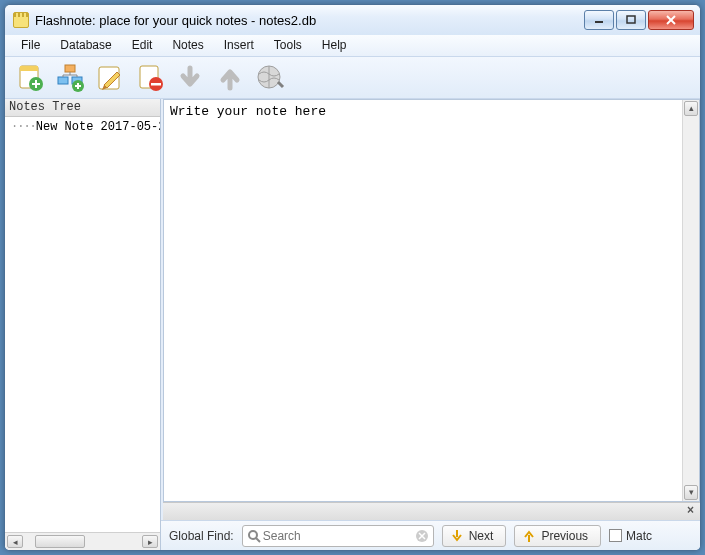  What do you see at coordinates (30, 78) in the screenshot?
I see `new-note-button` at bounding box center [30, 78].